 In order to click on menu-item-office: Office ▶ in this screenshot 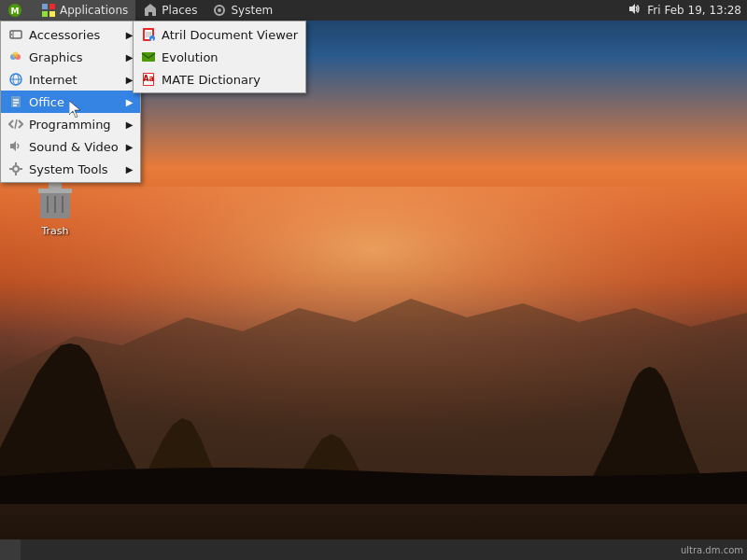, I will do `click(71, 102)`.